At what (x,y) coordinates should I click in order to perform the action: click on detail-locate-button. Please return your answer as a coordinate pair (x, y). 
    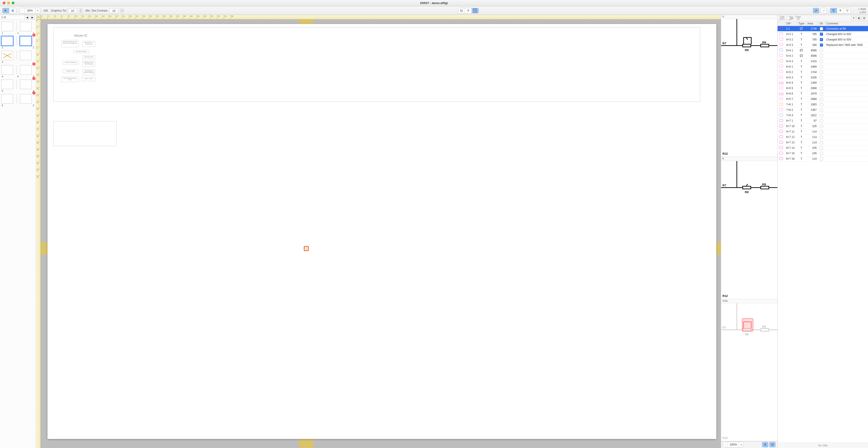
    Looking at the image, I should click on (765, 445).